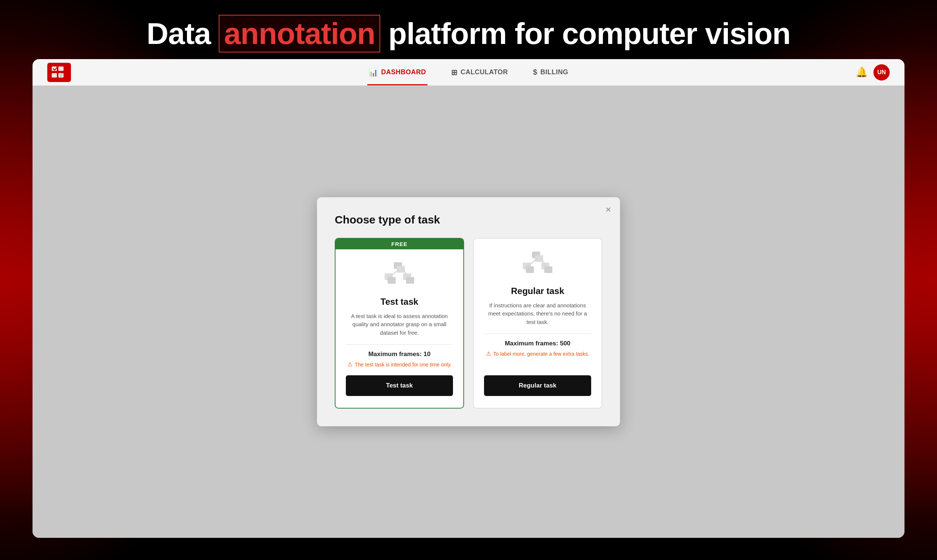 Image resolution: width=937 pixels, height=560 pixels. Describe the element at coordinates (403, 365) in the screenshot. I see `test-task-warning-text: The test task is intended for one time o…` at that location.